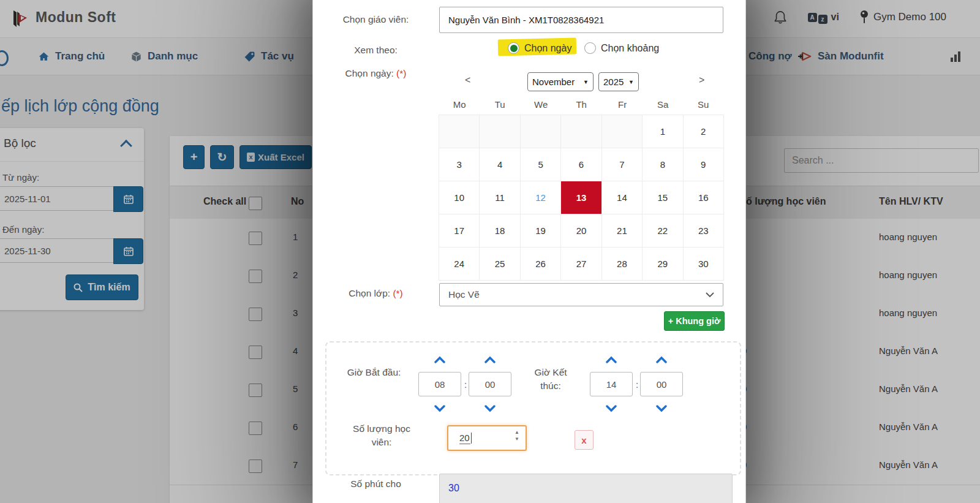 Image resolution: width=980 pixels, height=503 pixels. Describe the element at coordinates (703, 230) in the screenshot. I see `calendar-day: 23` at that location.